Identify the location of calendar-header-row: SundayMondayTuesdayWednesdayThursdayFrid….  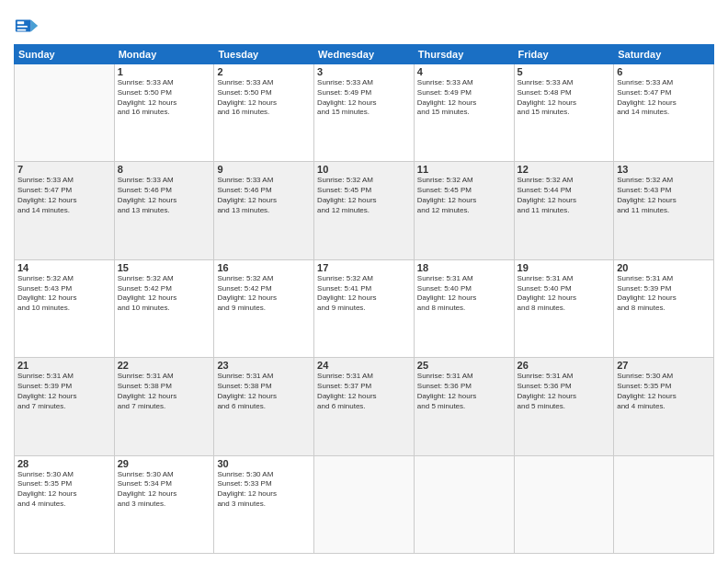
(364, 55).